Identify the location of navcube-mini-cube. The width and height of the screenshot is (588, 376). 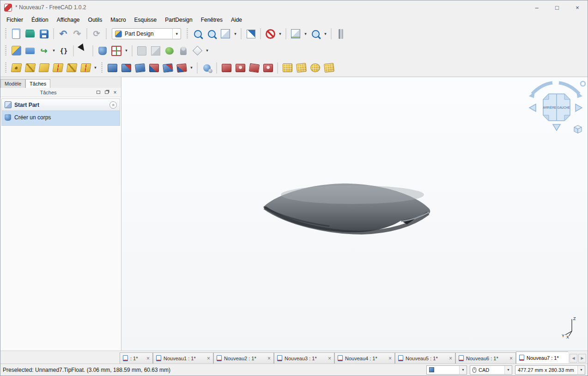
(578, 129).